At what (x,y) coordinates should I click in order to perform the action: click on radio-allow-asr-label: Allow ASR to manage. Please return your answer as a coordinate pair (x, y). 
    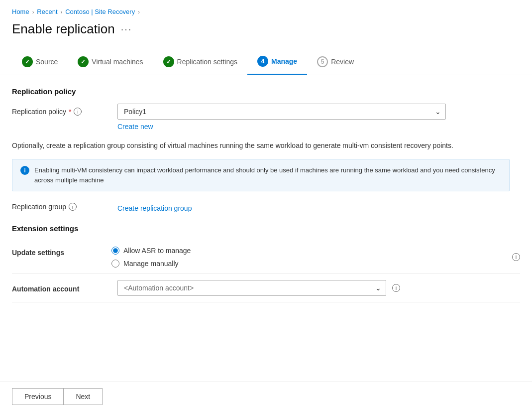
    Looking at the image, I should click on (157, 251).